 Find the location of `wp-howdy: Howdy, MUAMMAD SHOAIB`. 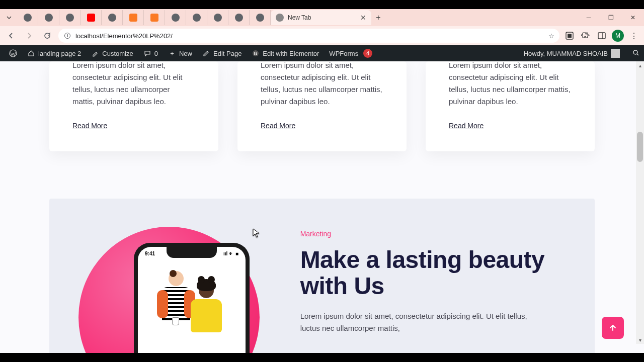

wp-howdy: Howdy, MUAMMAD SHOAIB is located at coordinates (572, 53).